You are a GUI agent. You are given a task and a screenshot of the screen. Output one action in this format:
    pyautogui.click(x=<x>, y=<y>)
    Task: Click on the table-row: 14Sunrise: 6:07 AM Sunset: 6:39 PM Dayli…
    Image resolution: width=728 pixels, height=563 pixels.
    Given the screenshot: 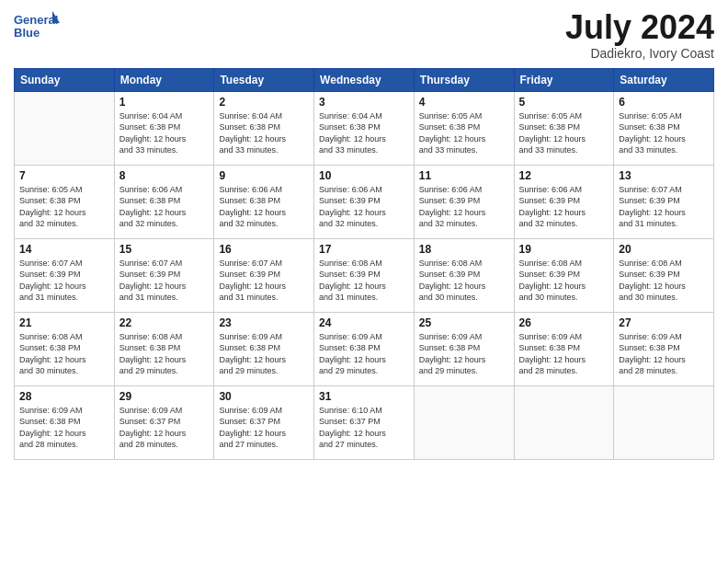 What is the action you would take?
    pyautogui.click(x=64, y=275)
    